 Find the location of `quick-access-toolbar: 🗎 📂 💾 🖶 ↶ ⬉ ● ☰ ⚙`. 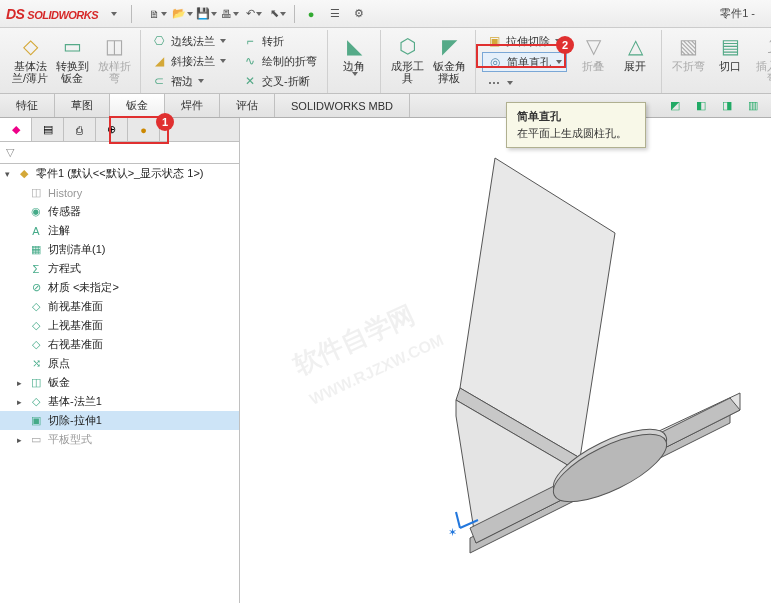

quick-access-toolbar: 🗎 📂 💾 🖶 ↶ ⬉ ● ☰ ⚙ is located at coordinates (258, 14).